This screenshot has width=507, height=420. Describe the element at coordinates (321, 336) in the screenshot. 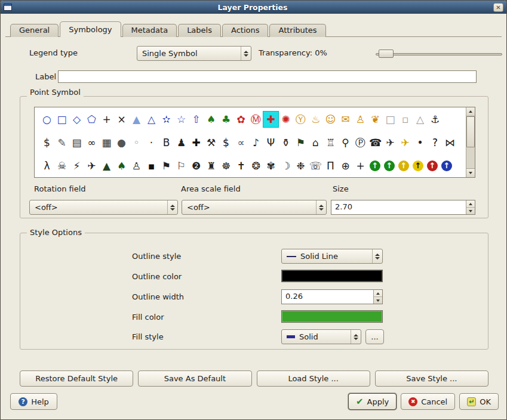

I see `fill-style-select: Solid` at that location.